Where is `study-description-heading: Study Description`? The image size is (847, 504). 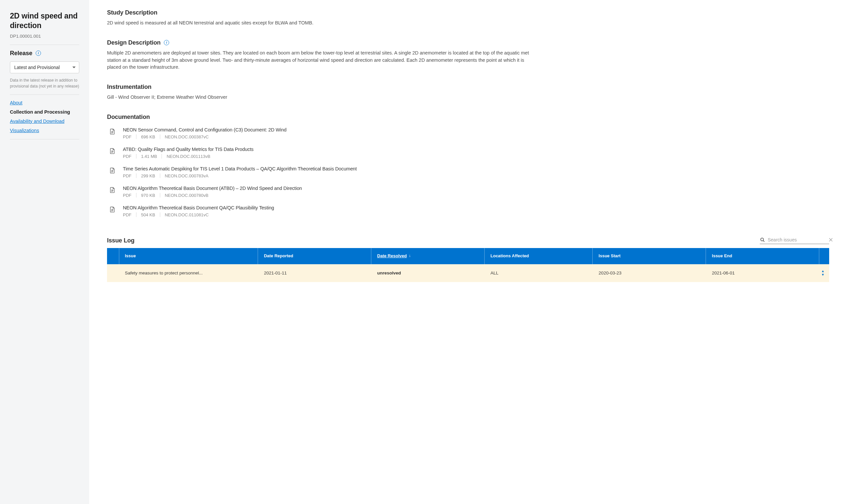 study-description-heading: Study Description is located at coordinates (468, 13).